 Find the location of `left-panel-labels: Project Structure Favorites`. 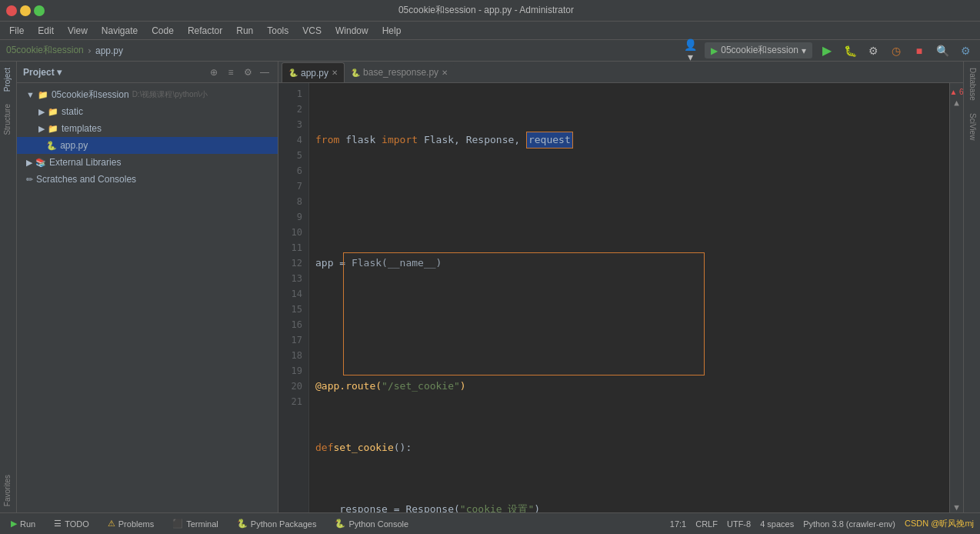

left-panel-labels: Project Structure Favorites is located at coordinates (8, 287).